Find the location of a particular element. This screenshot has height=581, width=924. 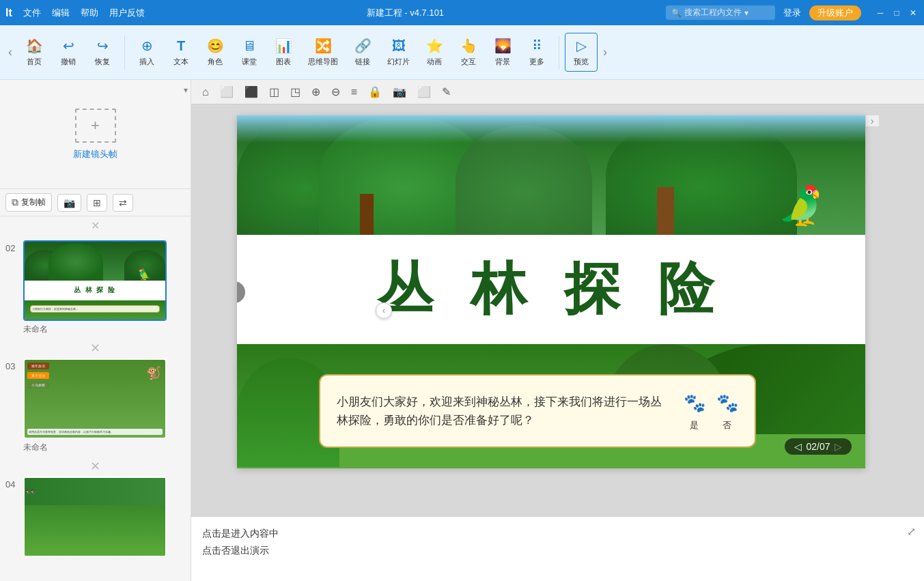

canvas-tool-align: ≡ is located at coordinates (354, 92).